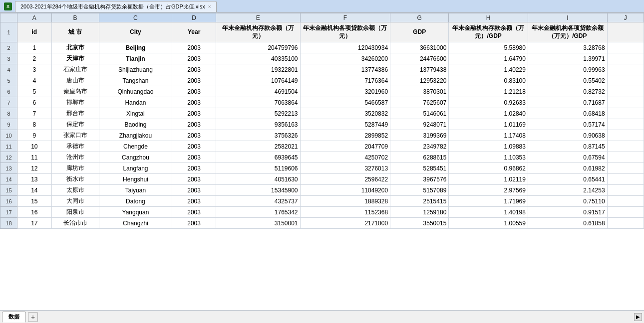 Image resolution: width=644 pixels, height=323 pixels. Describe the element at coordinates (34, 136) in the screenshot. I see `cell-a: 9` at that location.